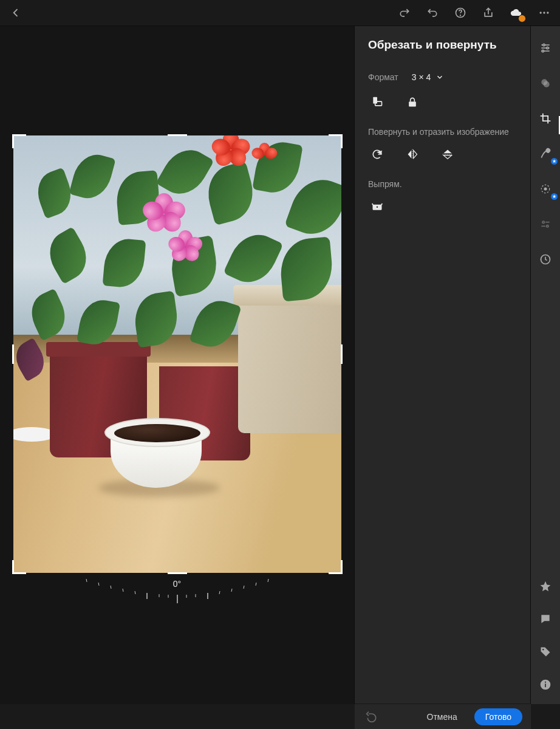 The width and height of the screenshot is (560, 729). What do you see at coordinates (545, 685) in the screenshot?
I see `info-button` at bounding box center [545, 685].